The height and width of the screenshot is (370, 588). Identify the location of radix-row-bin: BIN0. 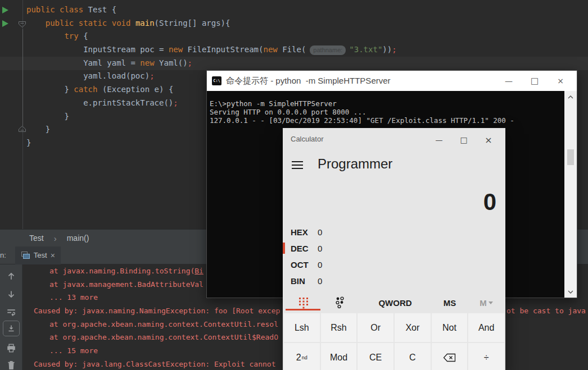
(394, 281).